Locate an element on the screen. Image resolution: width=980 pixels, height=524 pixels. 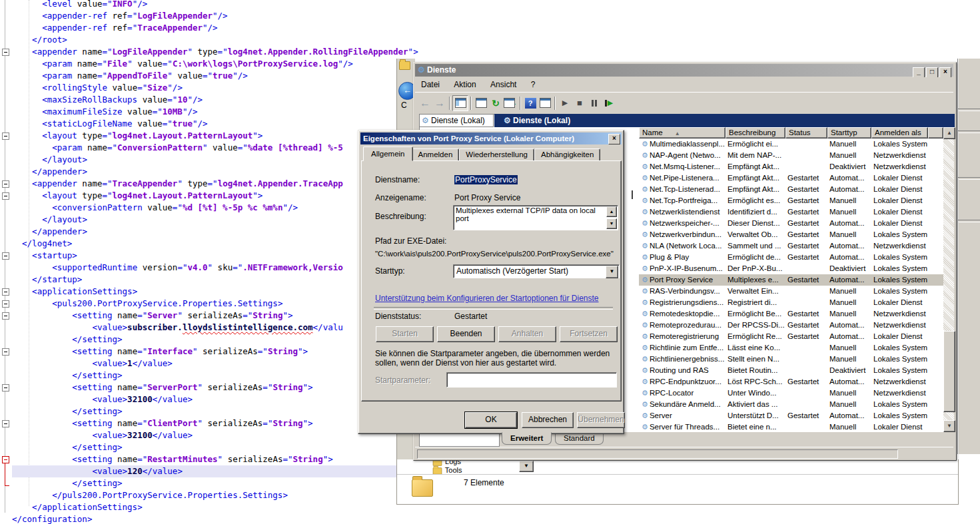
help-icon: ? is located at coordinates (530, 103).